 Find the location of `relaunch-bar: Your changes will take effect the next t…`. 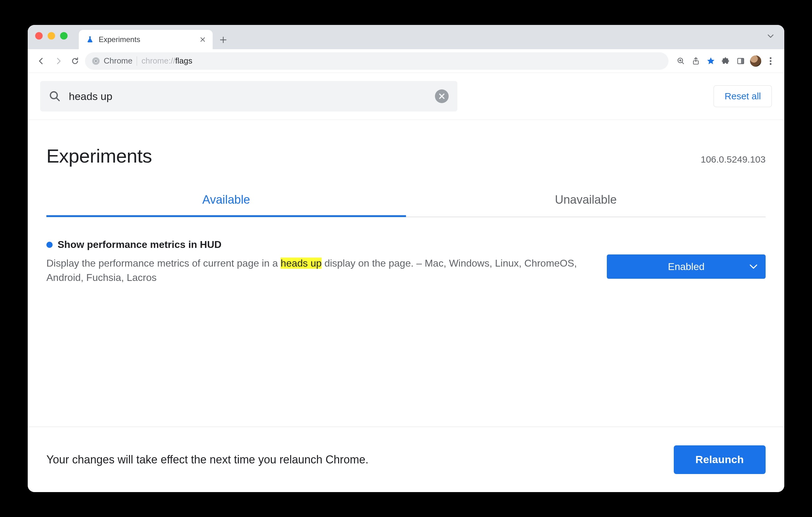

relaunch-bar: Your changes will take effect the next t… is located at coordinates (406, 459).